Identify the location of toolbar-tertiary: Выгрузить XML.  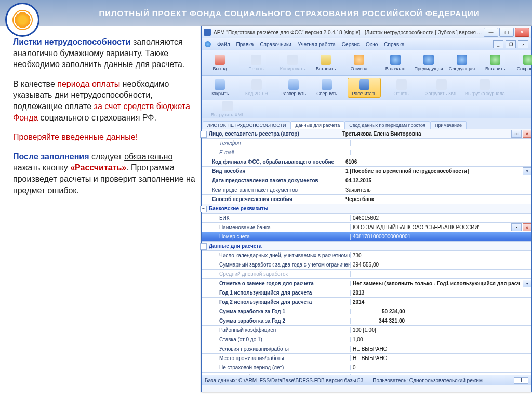
(367, 109).